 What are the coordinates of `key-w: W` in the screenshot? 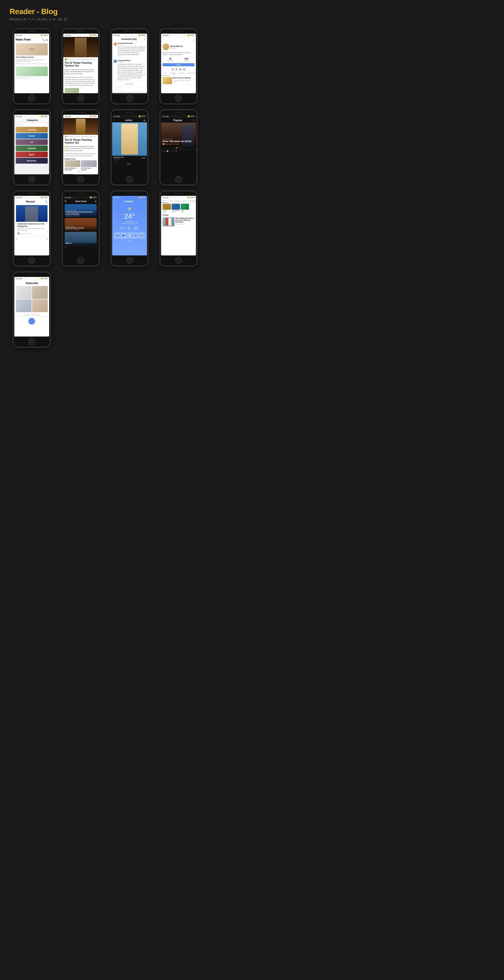 It's located at (118, 93).